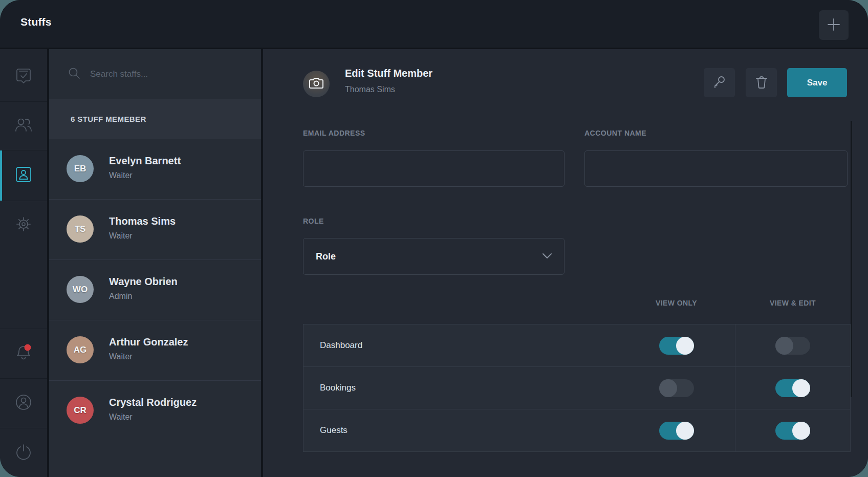  What do you see at coordinates (716, 169) in the screenshot?
I see `account-name-field` at bounding box center [716, 169].